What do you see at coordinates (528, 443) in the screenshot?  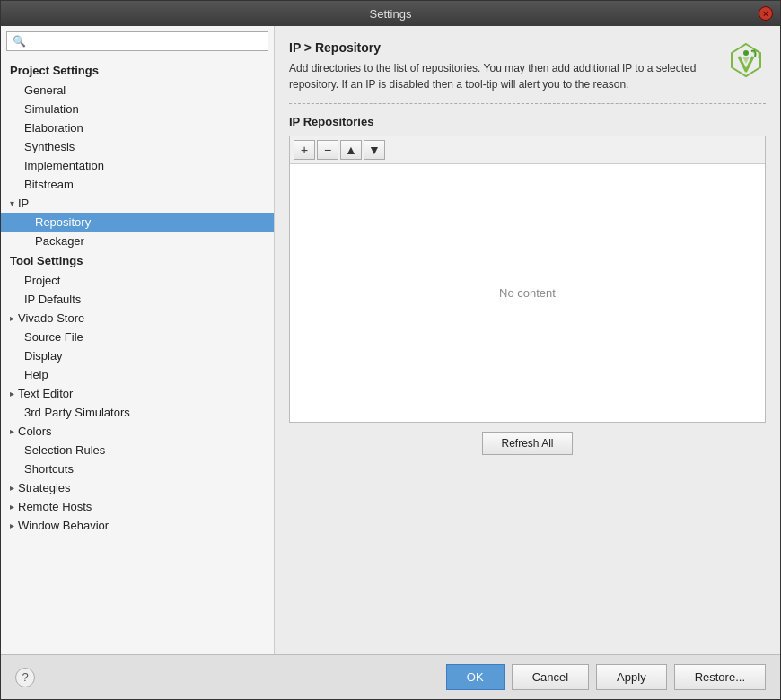 I see `refresh-row: Refresh All` at bounding box center [528, 443].